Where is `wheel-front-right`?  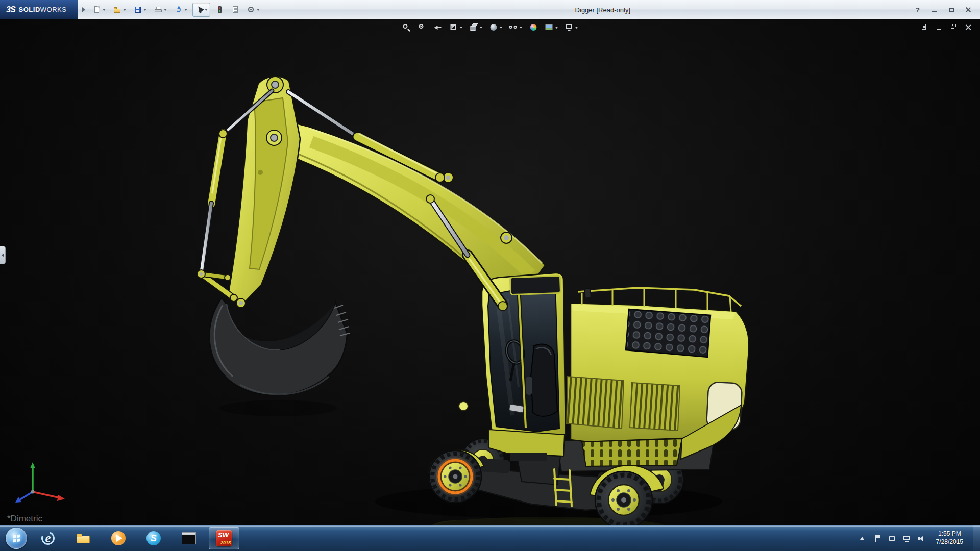 wheel-front-right is located at coordinates (624, 498).